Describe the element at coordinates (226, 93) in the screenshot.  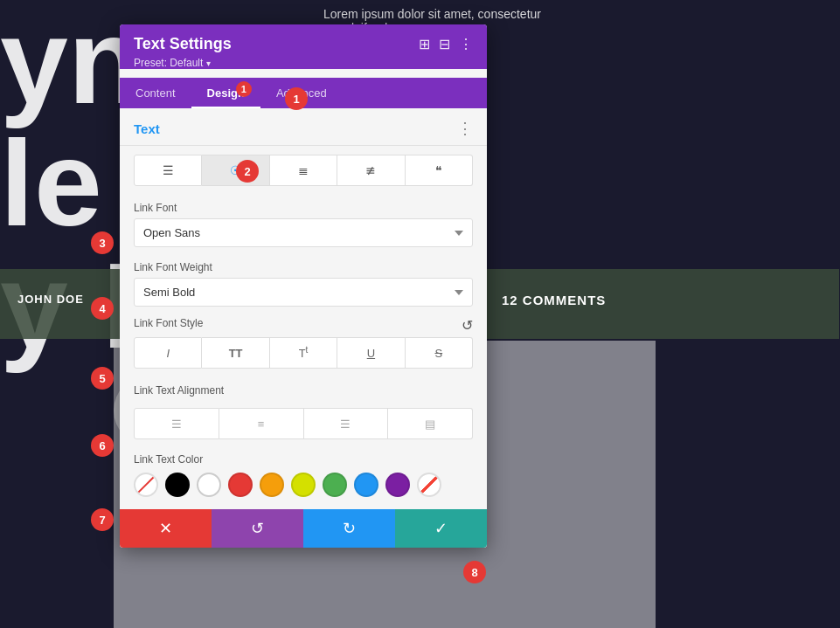
I see `tab-design-wrap: Design 1` at that location.